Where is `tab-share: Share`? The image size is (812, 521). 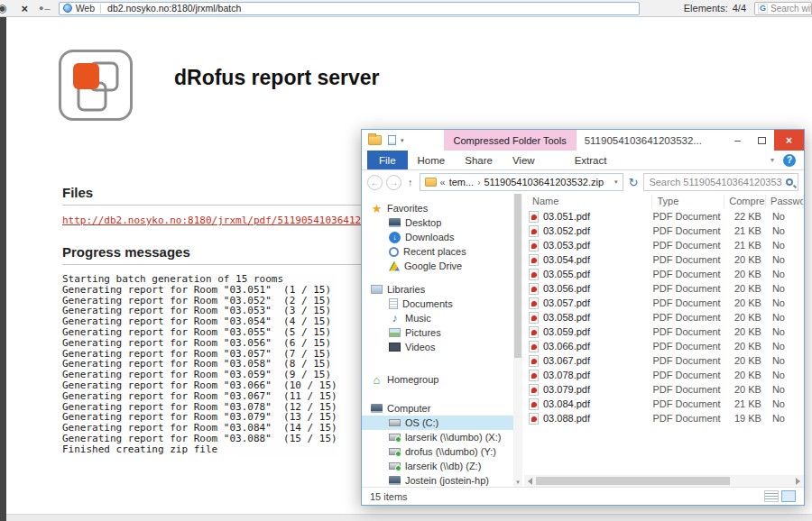 tab-share: Share is located at coordinates (478, 160).